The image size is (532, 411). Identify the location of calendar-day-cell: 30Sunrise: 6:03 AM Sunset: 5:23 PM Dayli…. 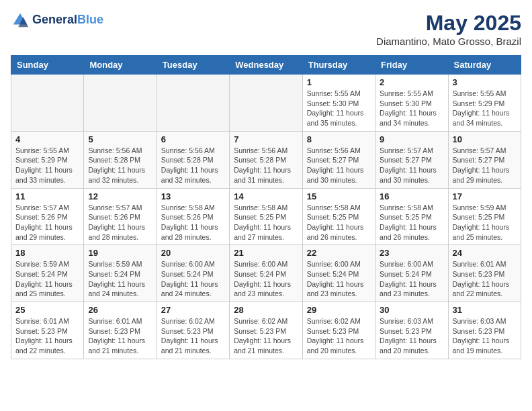
(412, 330).